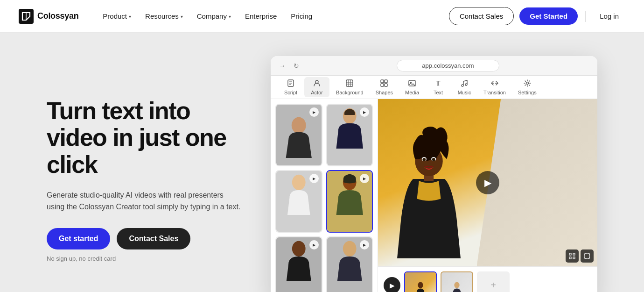 The image size is (644, 292). What do you see at coordinates (145, 259) in the screenshot?
I see `hero-note: No sign up, no credit card` at bounding box center [145, 259].